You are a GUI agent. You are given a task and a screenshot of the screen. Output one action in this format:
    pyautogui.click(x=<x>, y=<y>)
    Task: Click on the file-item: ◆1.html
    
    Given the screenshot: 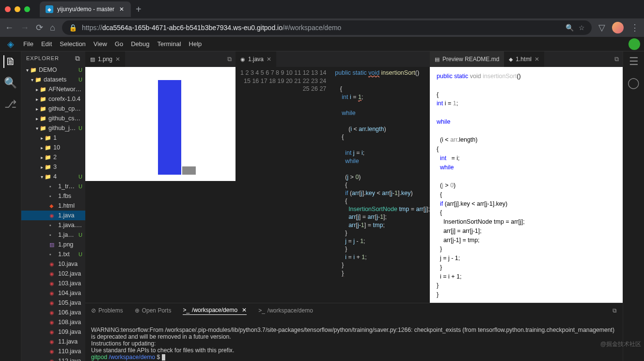 What is the action you would take?
    pyautogui.click(x=53, y=206)
    